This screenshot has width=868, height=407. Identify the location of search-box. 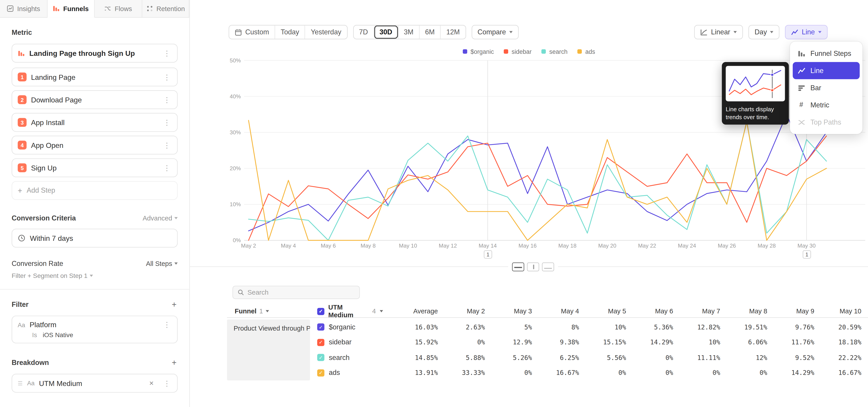
(296, 292).